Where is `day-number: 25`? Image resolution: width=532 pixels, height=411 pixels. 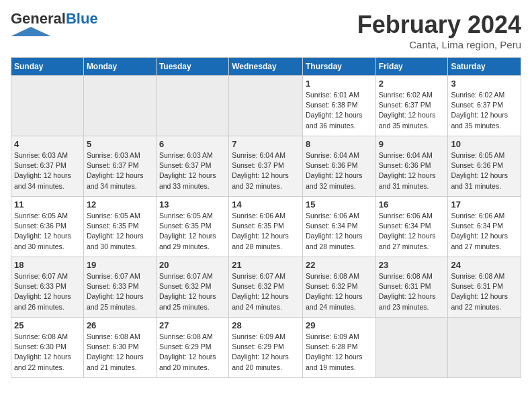 day-number: 25 is located at coordinates (47, 325).